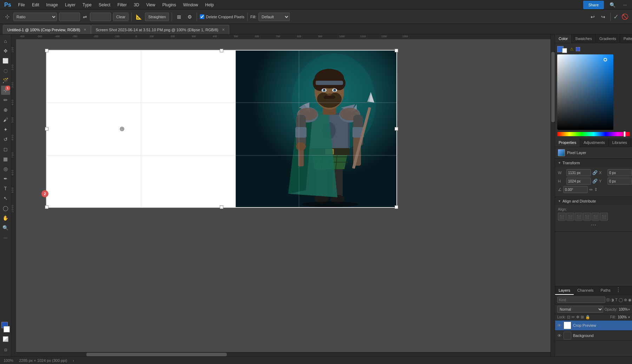 The height and width of the screenshot is (364, 632). I want to click on bg-swatch, so click(565, 51).